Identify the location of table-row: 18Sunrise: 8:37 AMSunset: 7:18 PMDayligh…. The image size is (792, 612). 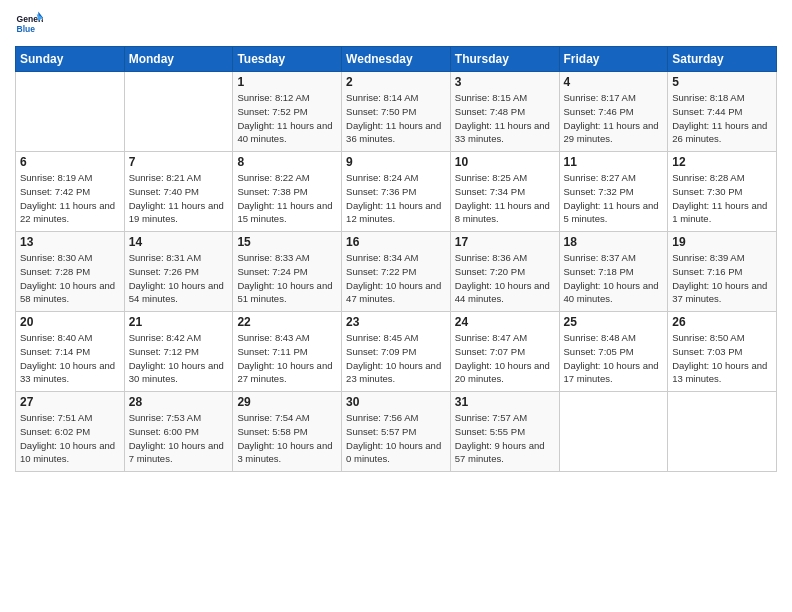
(614, 272).